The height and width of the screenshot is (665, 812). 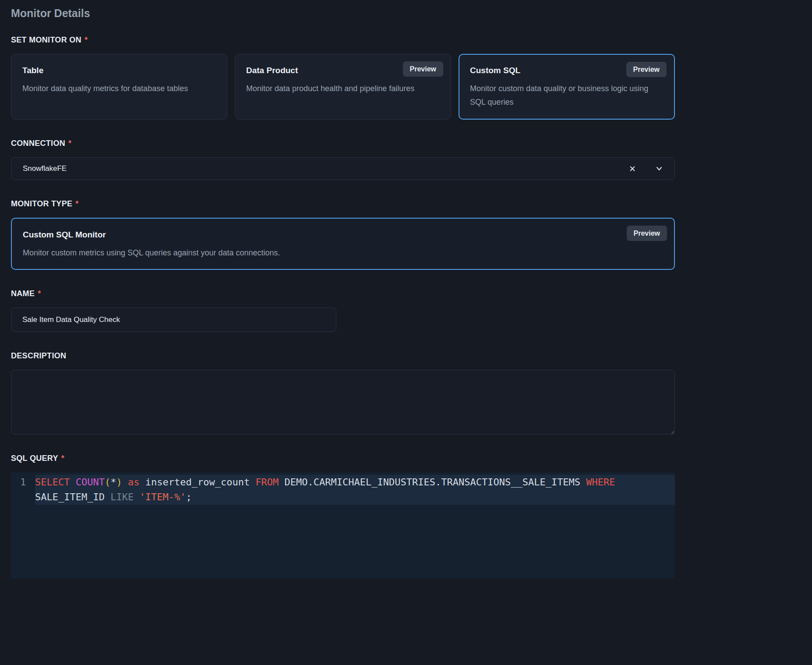 I want to click on description-textarea, so click(x=343, y=402).